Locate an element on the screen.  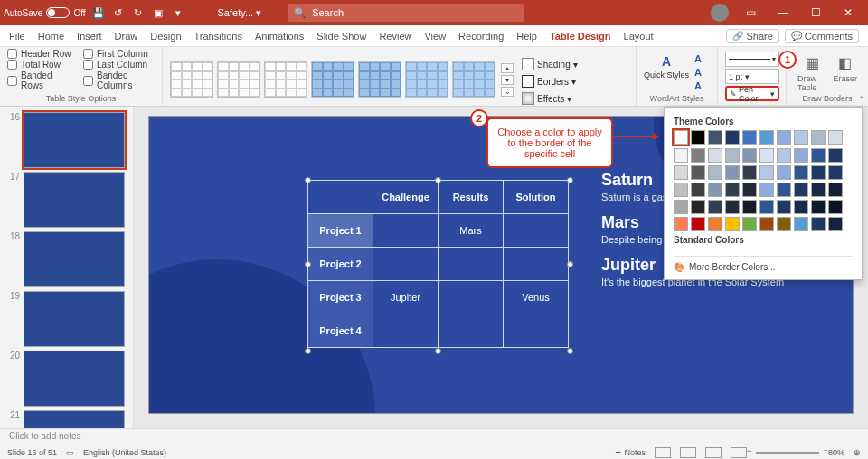
minimize-button: — is located at coordinates (783, 13).